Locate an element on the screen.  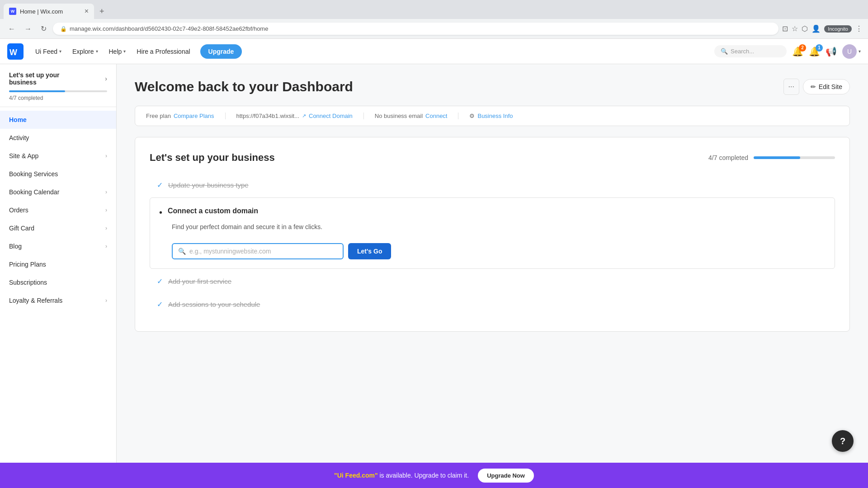
checklist-item-domain: • Connect a custom domain Find your perf… is located at coordinates (492, 233).